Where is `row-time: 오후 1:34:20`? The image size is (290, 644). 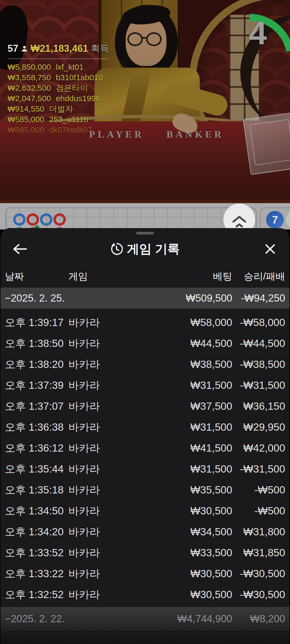
row-time: 오후 1:34:20 is located at coordinates (34, 532).